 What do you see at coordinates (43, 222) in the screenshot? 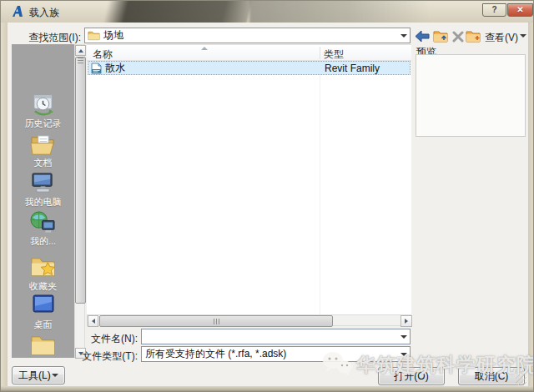
I see `network-places-icon` at bounding box center [43, 222].